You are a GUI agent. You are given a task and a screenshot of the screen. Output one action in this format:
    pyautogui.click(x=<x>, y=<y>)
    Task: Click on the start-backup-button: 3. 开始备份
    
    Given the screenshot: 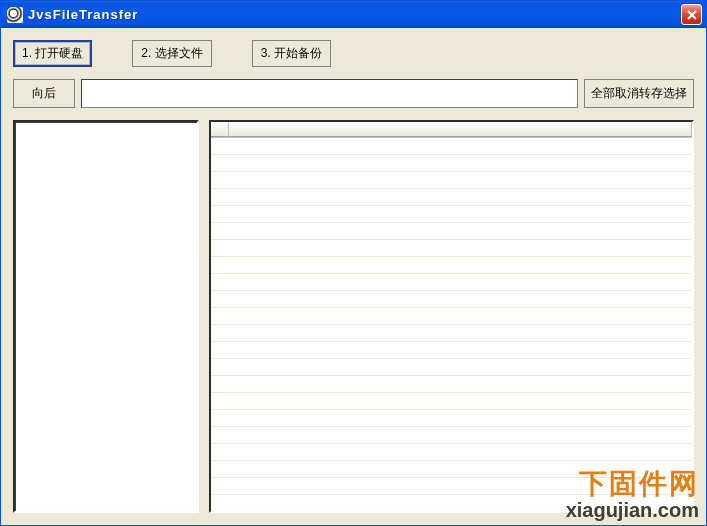 What is the action you would take?
    pyautogui.click(x=292, y=54)
    